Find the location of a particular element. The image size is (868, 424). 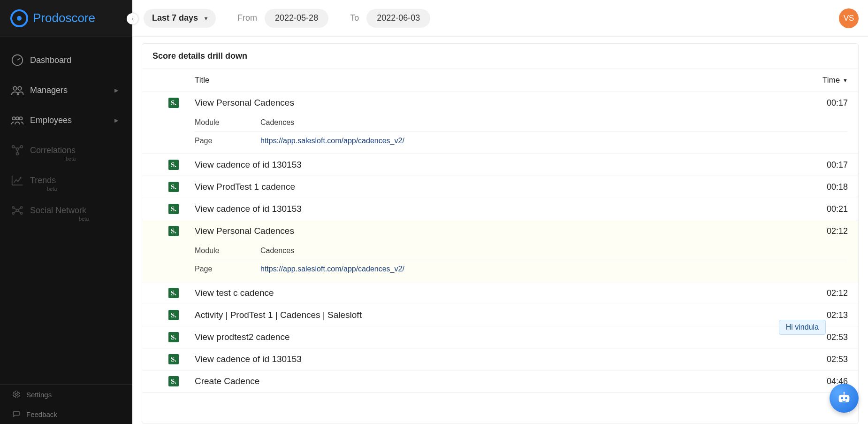

chat-tooltip: Hi vindula is located at coordinates (802, 327).